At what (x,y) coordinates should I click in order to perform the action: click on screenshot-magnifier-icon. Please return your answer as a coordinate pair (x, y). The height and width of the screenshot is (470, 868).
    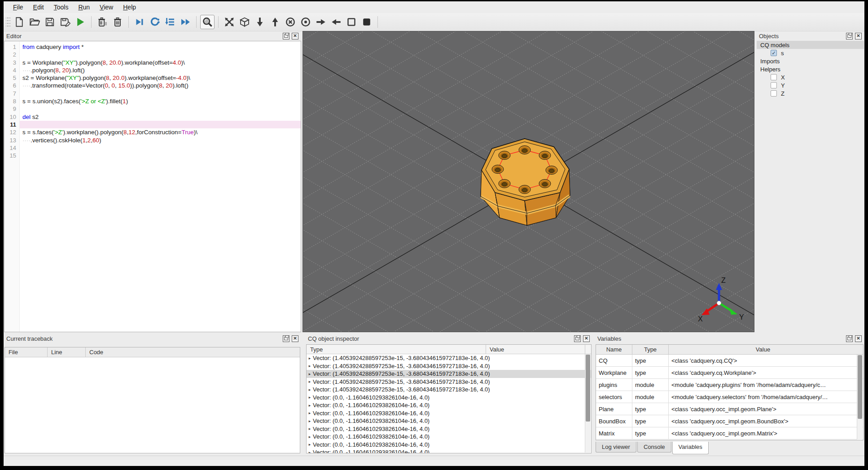
    Looking at the image, I should click on (207, 22).